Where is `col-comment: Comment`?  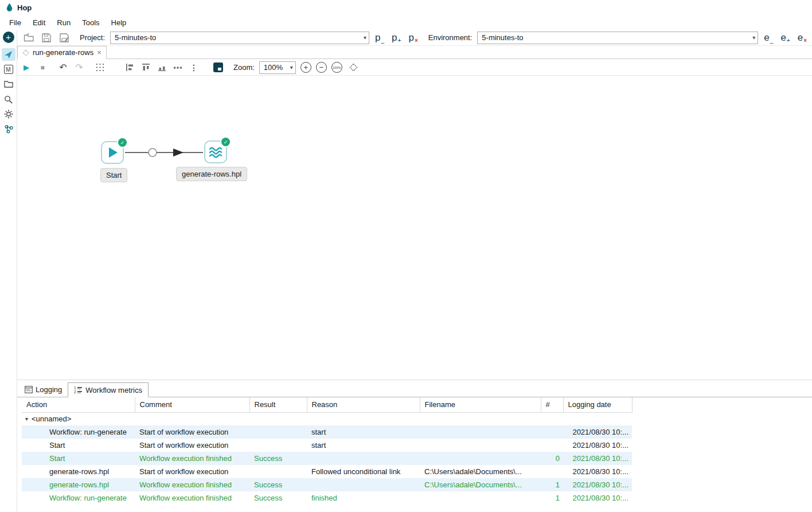
col-comment: Comment is located at coordinates (192, 405).